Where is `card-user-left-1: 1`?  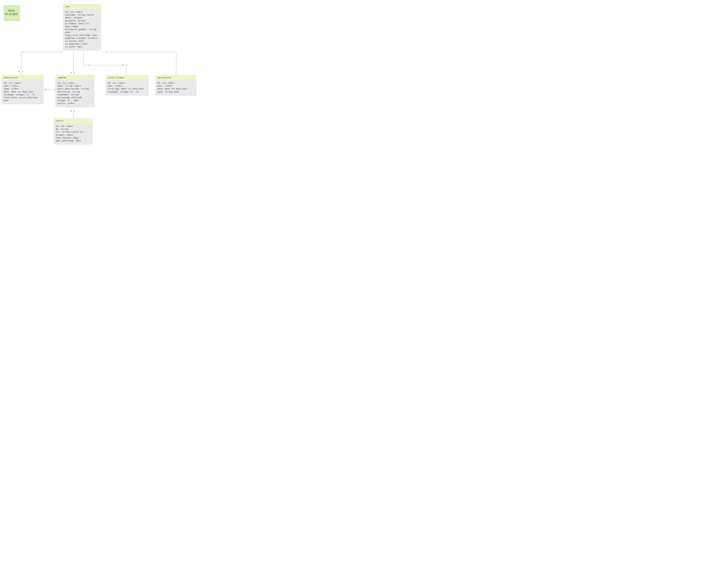 card-user-left-1: 1 is located at coordinates (61, 52).